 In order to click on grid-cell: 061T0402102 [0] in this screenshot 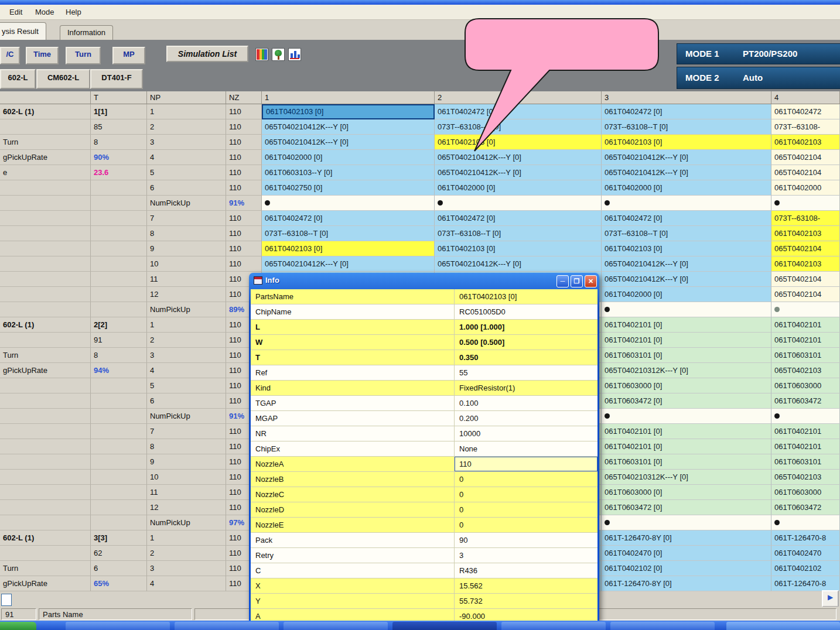, I will do `click(687, 569)`.